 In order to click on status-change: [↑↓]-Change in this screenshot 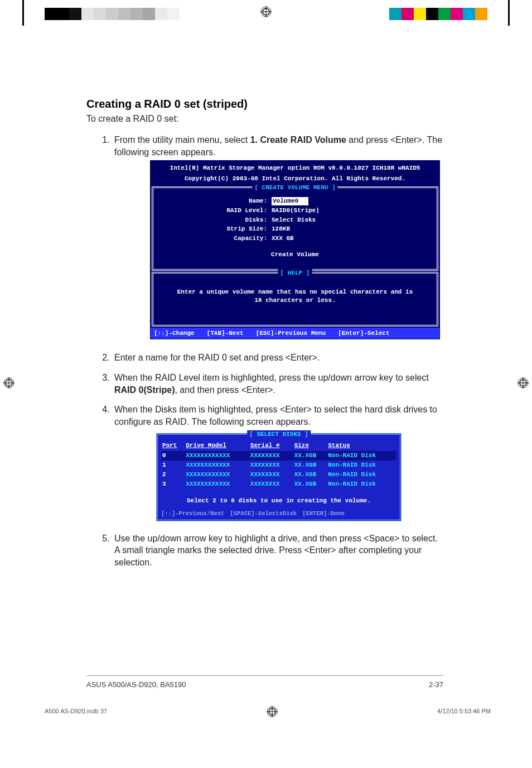, I will do `click(174, 334)`.